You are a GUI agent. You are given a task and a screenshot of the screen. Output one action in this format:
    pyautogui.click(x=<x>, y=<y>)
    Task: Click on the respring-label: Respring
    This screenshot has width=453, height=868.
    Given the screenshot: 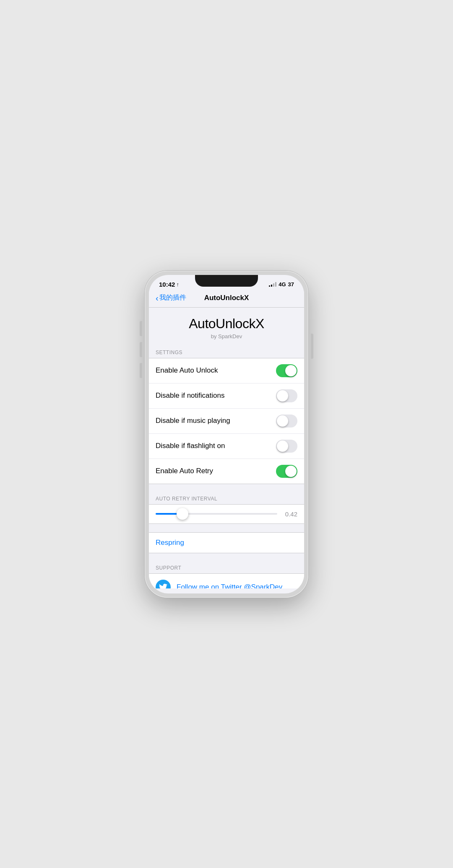 What is the action you would take?
    pyautogui.click(x=170, y=542)
    